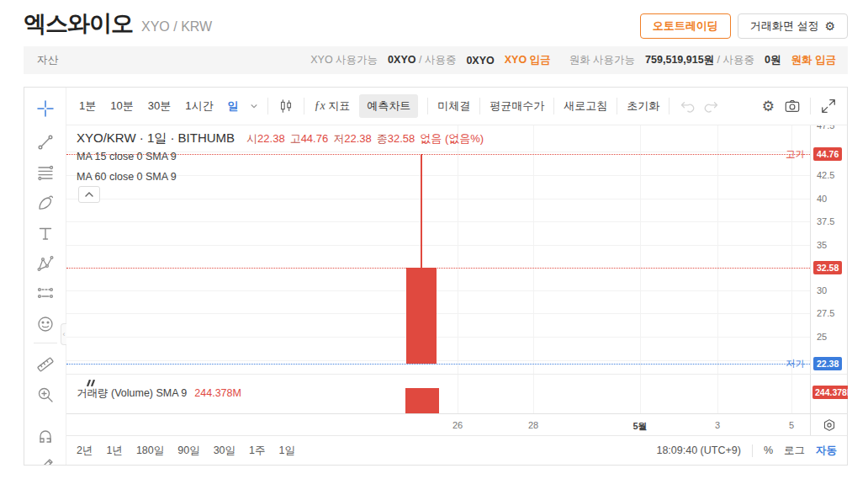  I want to click on low-value: 22.38, so click(358, 138).